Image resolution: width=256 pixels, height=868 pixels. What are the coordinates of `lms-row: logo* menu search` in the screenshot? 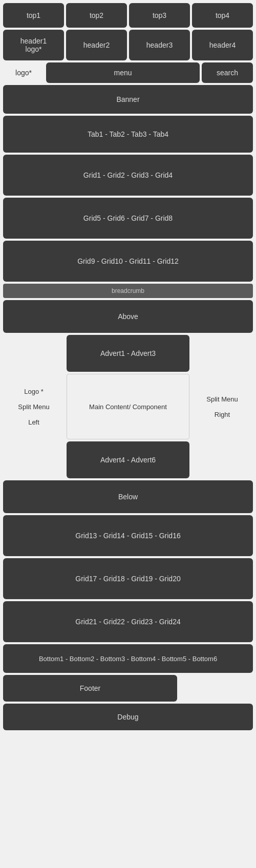 It's located at (128, 72).